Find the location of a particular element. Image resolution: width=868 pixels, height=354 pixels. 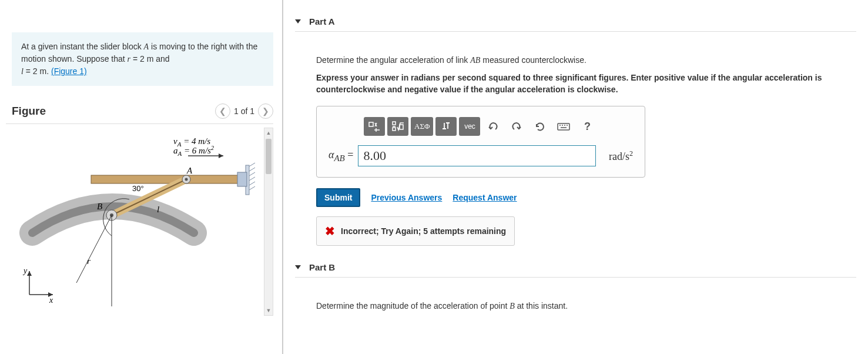

var-A: A is located at coordinates (147, 47).